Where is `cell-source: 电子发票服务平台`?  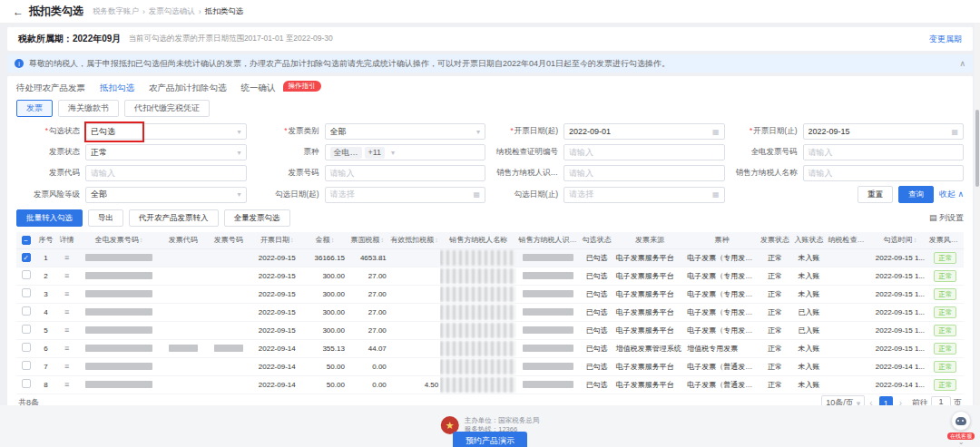
cell-source: 电子发票服务平台 is located at coordinates (650, 312).